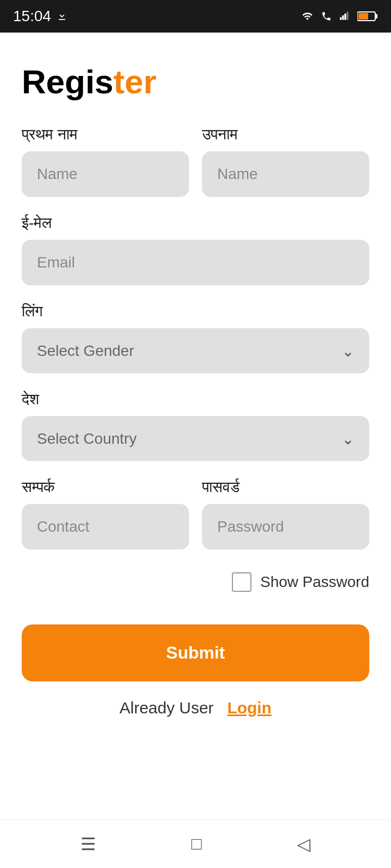 The height and width of the screenshot is (868, 391). I want to click on email-input, so click(195, 263).